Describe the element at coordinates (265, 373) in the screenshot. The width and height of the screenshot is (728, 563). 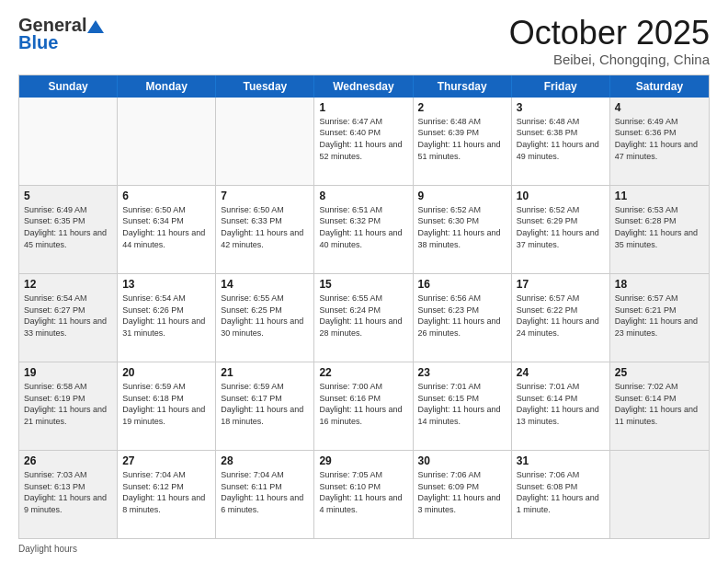
I see `day-number: 21` at that location.